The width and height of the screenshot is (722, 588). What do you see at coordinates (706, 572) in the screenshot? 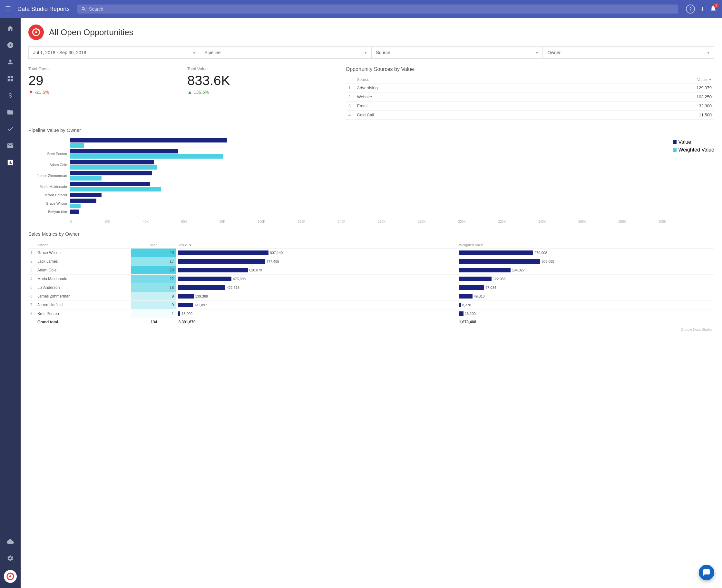
I see `chat-button` at bounding box center [706, 572].